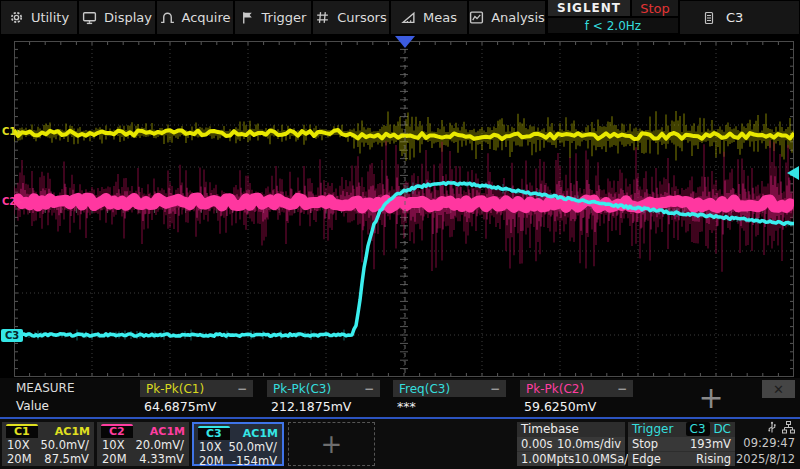  What do you see at coordinates (714, 459) in the screenshot?
I see `trigger-slope: Rising` at bounding box center [714, 459].